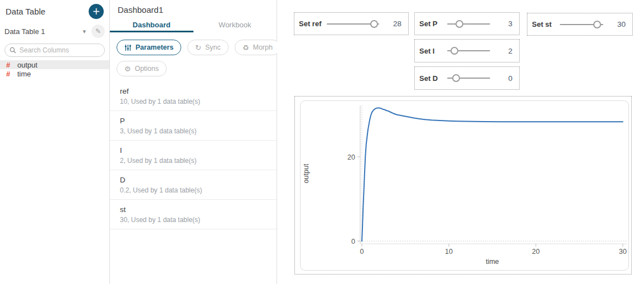  Describe the element at coordinates (55, 65) in the screenshot. I see `column-item-output: # output` at that location.